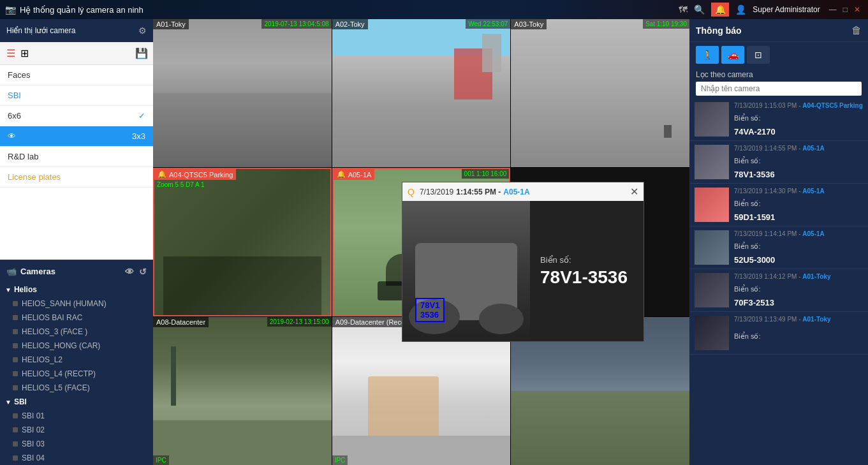 This screenshot has width=868, height=465. Describe the element at coordinates (77, 458) in the screenshot. I see `tree-item-sbi04: SBI 04` at that location.